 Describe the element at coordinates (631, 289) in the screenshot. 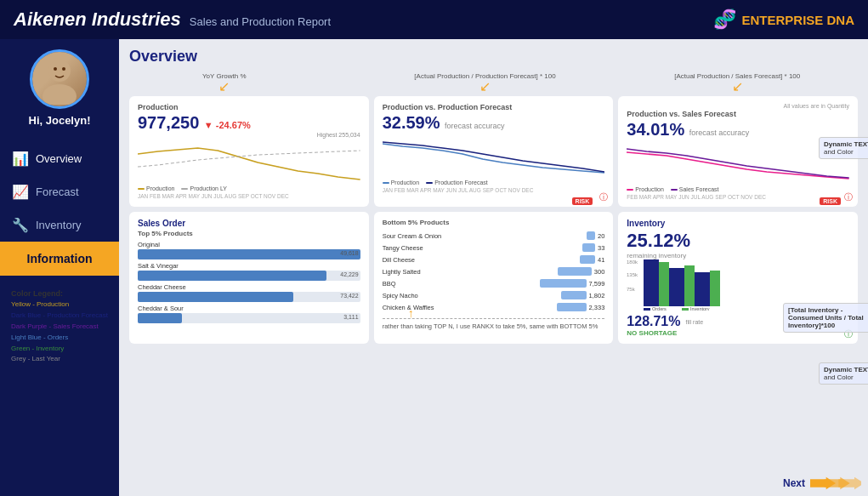

I see `svg-text: 75k` at that location.